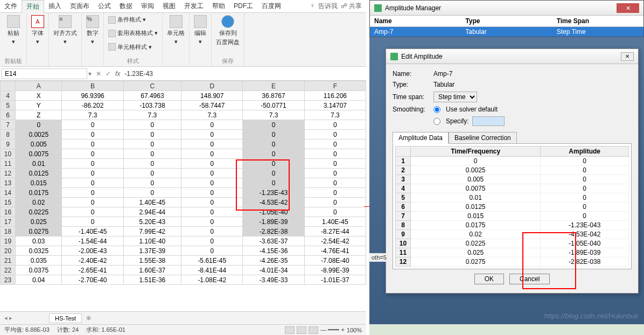 The height and width of the screenshot is (335, 644). Describe the element at coordinates (8, 203) in the screenshot. I see `row-header: 15` at that location.